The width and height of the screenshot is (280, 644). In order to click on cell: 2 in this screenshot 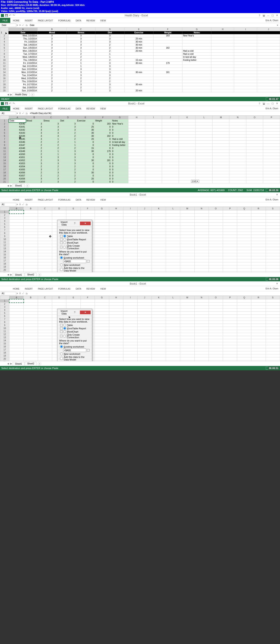, I will do `click(110, 48)`.